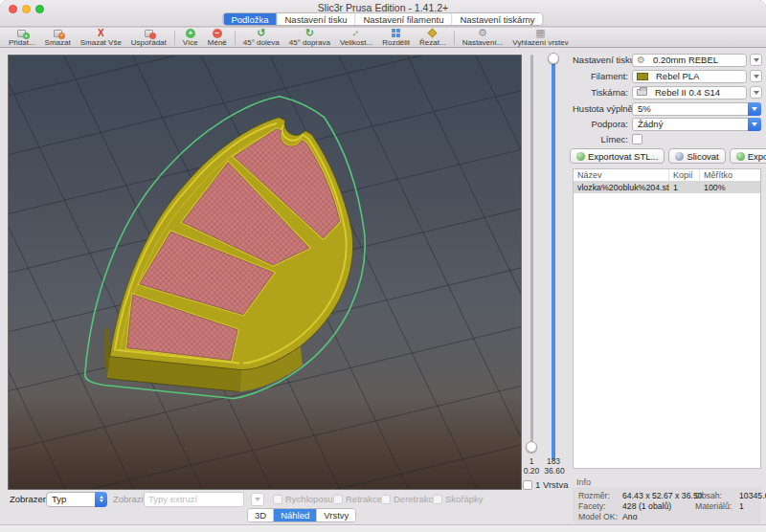 Image resolution: width=766 pixels, height=532 pixels. What do you see at coordinates (483, 38) in the screenshot?
I see `object-settings-button: ⚙ Nastavení...` at bounding box center [483, 38].